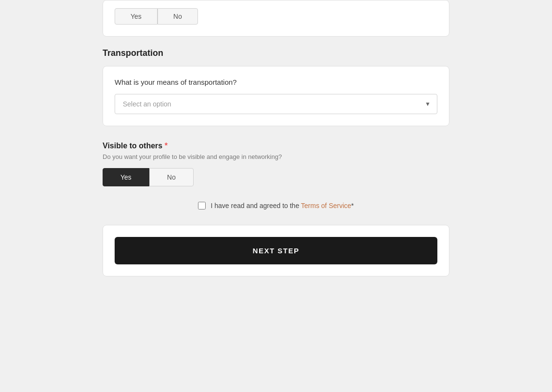 The image size is (552, 392). Describe the element at coordinates (326, 206) in the screenshot. I see `terms-of-service-link: Terms of Service` at that location.